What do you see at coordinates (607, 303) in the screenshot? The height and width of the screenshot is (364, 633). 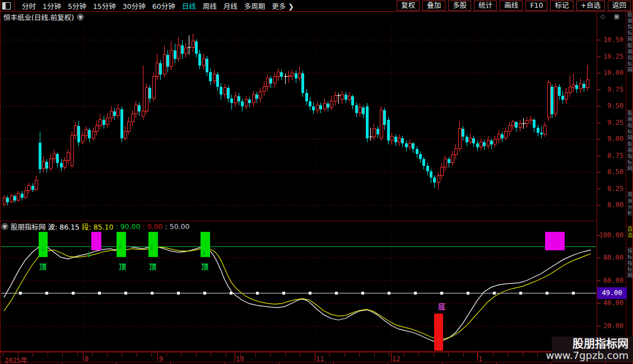 I see `indicator-axis-label: 40.00` at bounding box center [607, 303].